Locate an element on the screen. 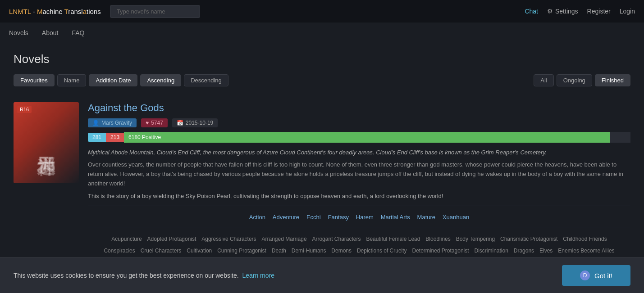 This screenshot has height=293, width=644. tag-childhood-friends: Childhood Friends is located at coordinates (585, 239).